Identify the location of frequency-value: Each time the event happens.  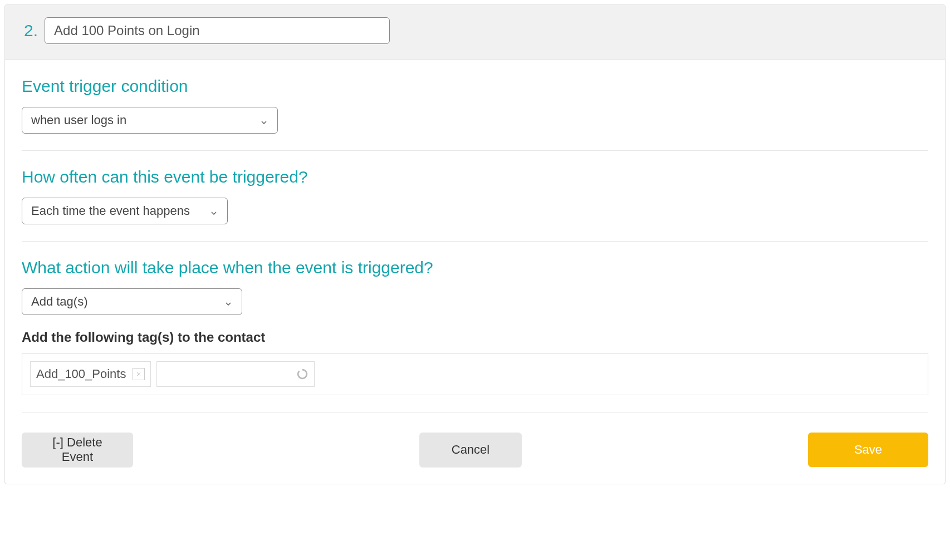
(110, 211).